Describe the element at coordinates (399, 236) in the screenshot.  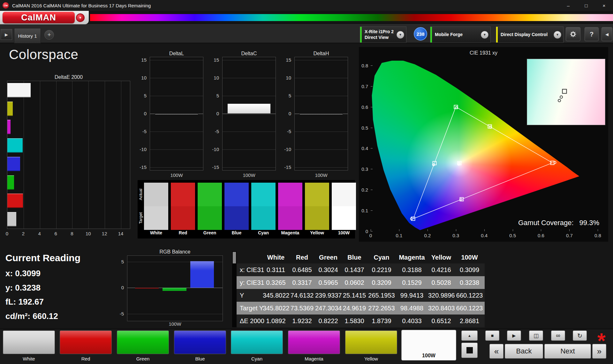
I see `tick-label: 0.1` at that location.